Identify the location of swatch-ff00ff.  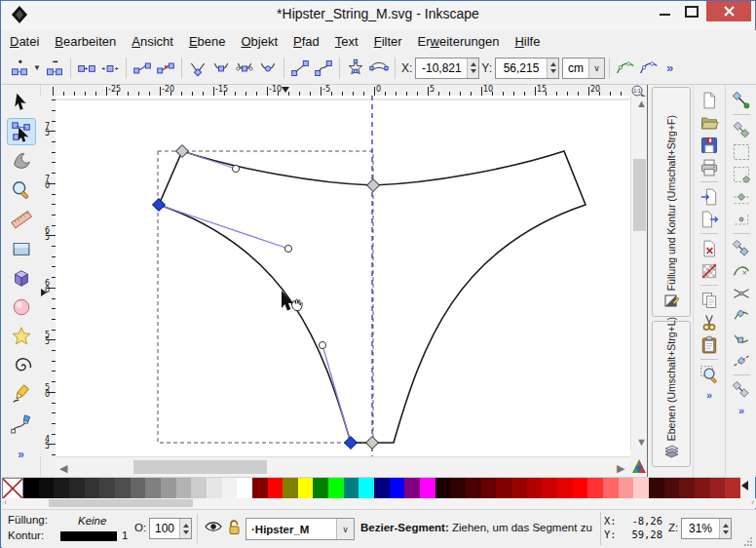
(428, 489).